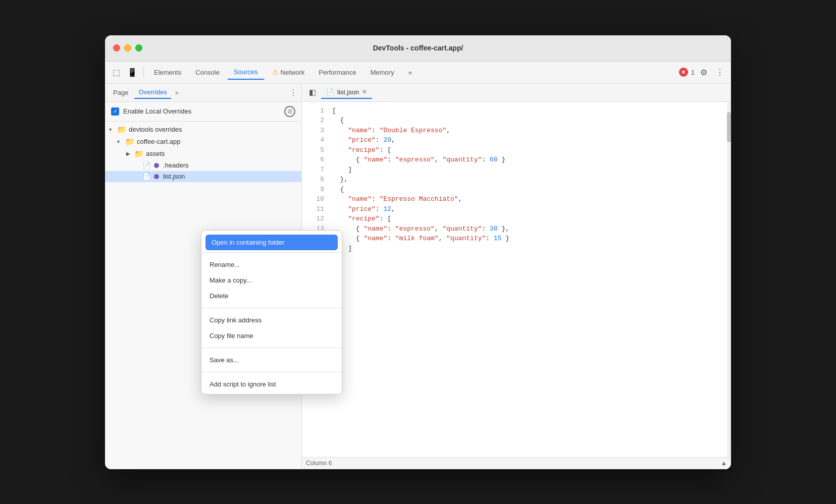  I want to click on context-menu-delete: Delete, so click(272, 296).